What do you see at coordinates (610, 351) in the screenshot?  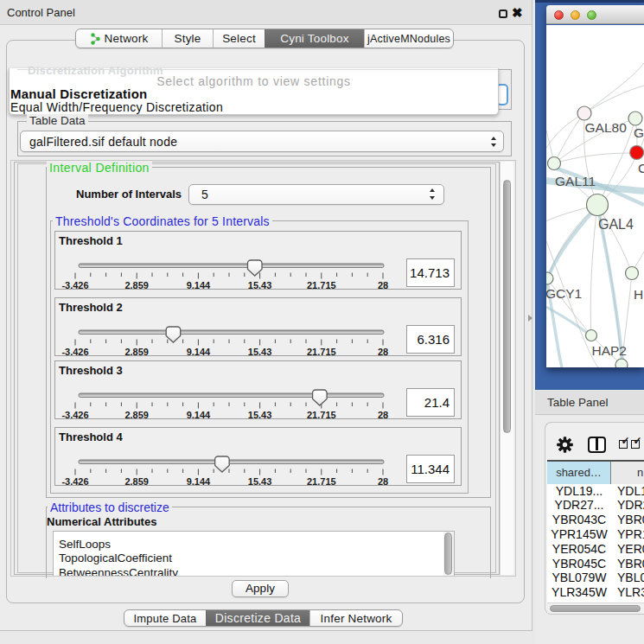 I see `svg-text: HAP2` at bounding box center [610, 351].